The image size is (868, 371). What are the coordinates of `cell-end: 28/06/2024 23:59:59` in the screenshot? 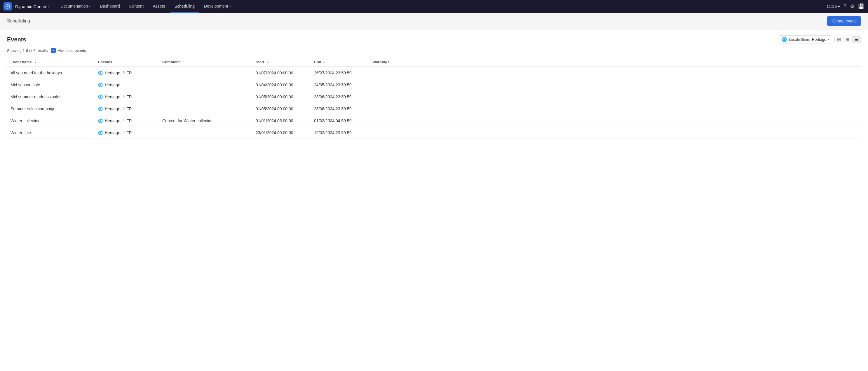 It's located at (340, 97).